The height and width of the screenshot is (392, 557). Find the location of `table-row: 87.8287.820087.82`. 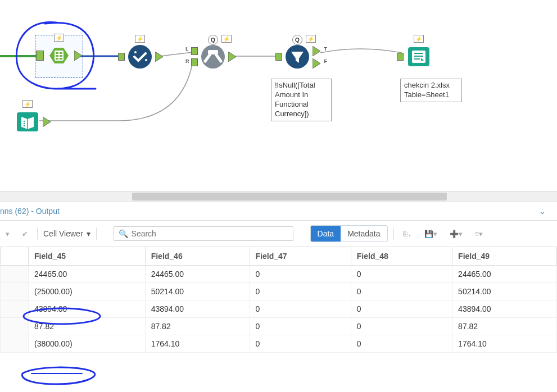

table-row: 87.8287.820087.82 is located at coordinates (279, 327).